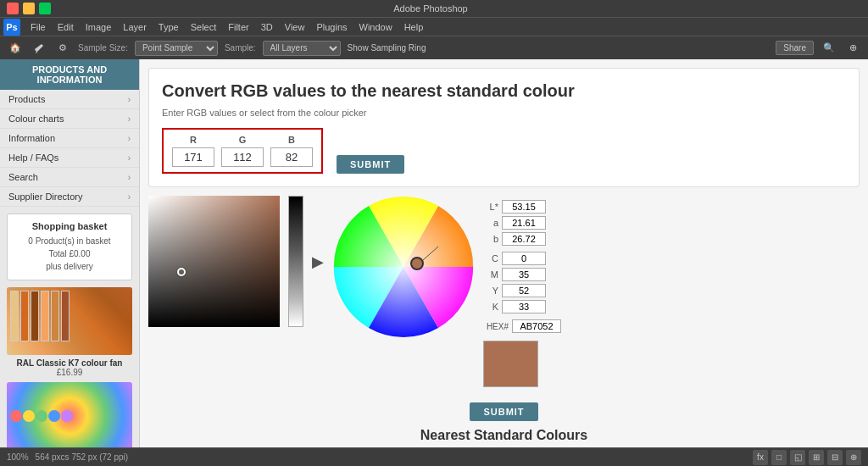 This screenshot has width=868, height=466. I want to click on home-icon: 🏠, so click(15, 48).